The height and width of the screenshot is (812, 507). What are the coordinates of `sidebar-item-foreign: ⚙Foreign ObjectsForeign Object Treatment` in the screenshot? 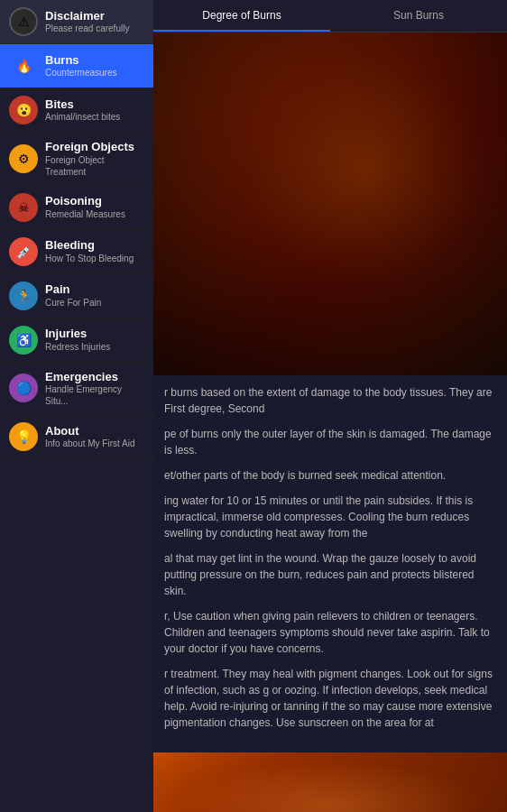 It's located at (77, 159).